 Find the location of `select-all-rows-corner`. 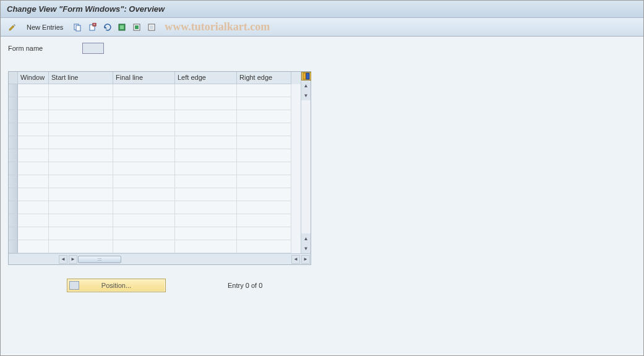

select-all-rows-corner is located at coordinates (14, 78).